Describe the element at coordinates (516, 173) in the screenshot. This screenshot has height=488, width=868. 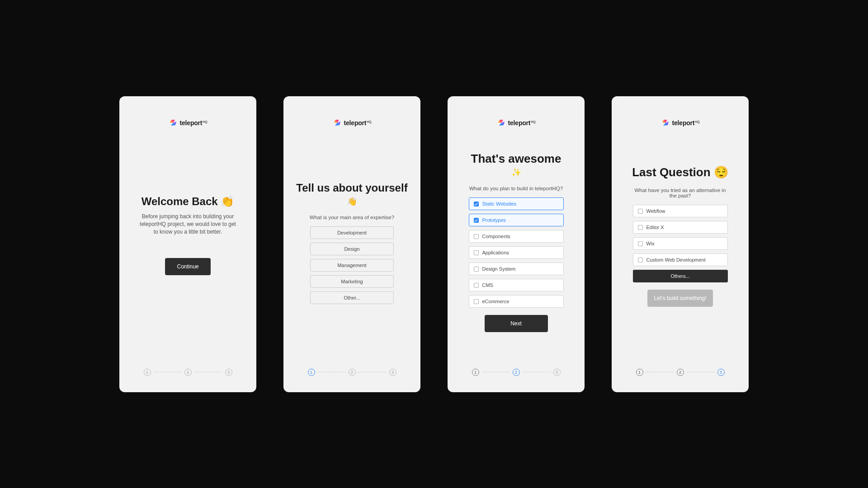
I see `sparkles-icon: ✨` at that location.